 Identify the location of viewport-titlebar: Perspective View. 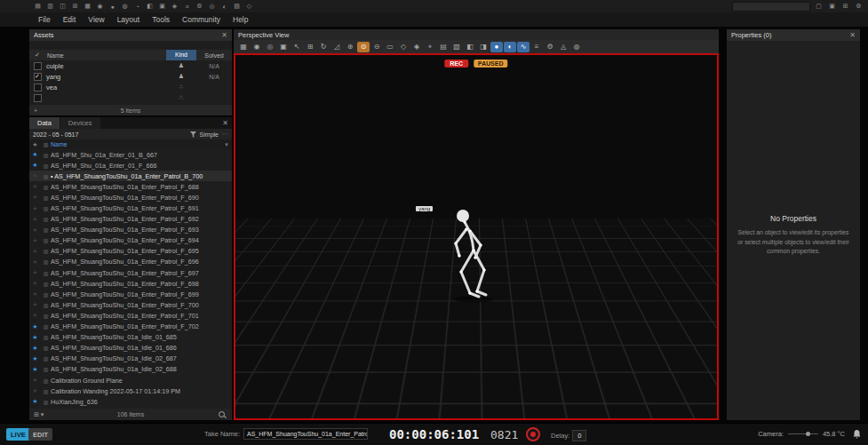
(476, 35).